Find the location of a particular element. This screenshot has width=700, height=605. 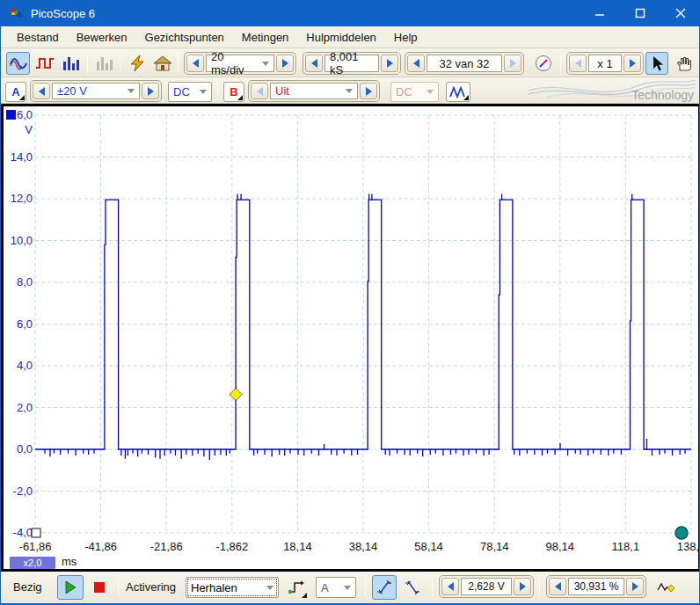

x-tick-label: 78,14 is located at coordinates (494, 547).